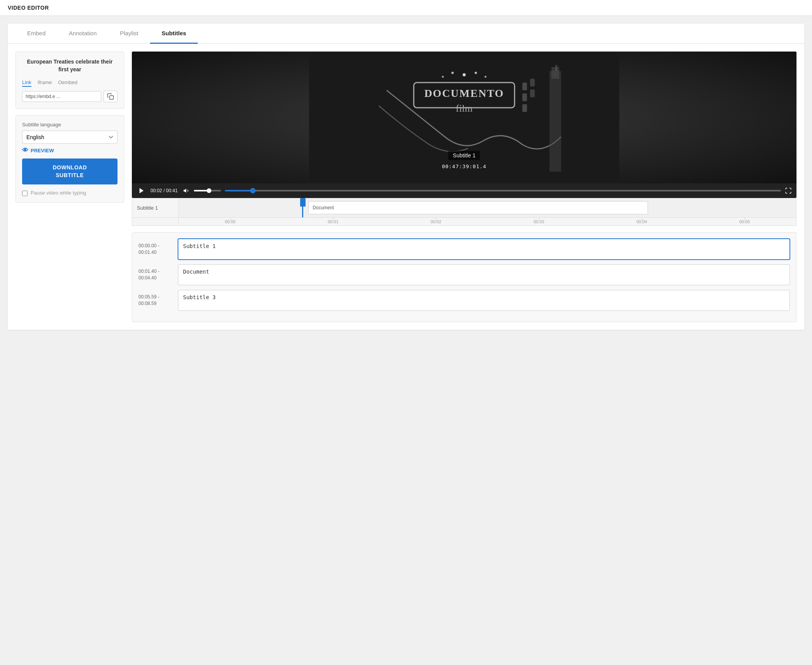  Describe the element at coordinates (147, 303) in the screenshot. I see `subtitle-time-end-3: 00:08.59` at that location.